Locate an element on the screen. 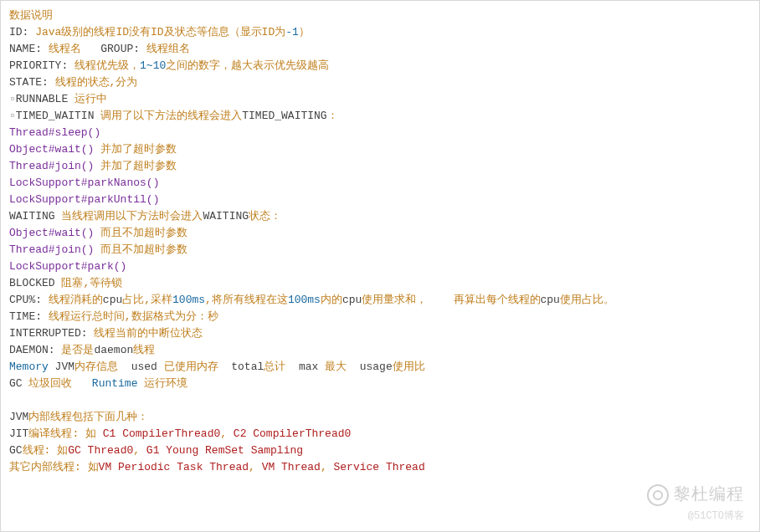 The image size is (760, 532). wechat-icon is located at coordinates (658, 495).